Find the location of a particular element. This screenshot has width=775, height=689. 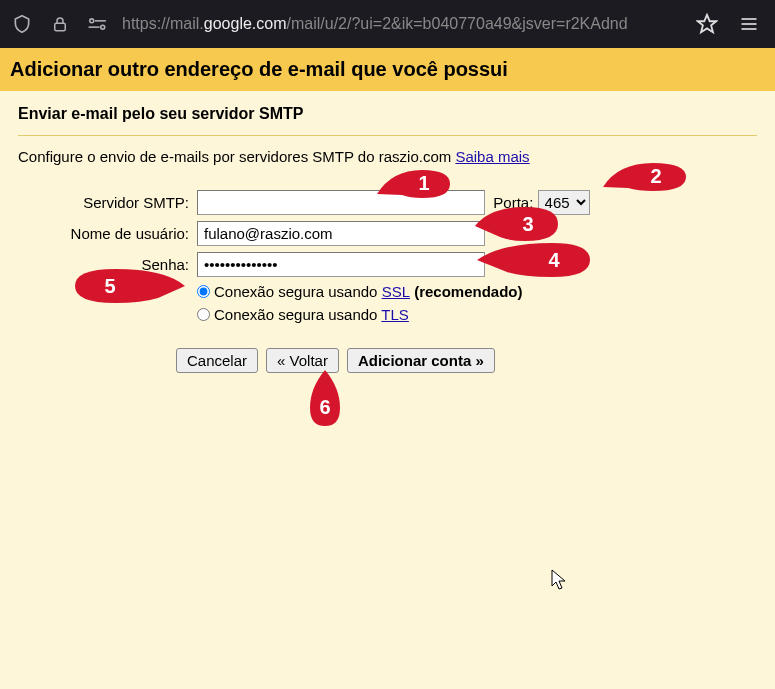

password-input is located at coordinates (341, 264).